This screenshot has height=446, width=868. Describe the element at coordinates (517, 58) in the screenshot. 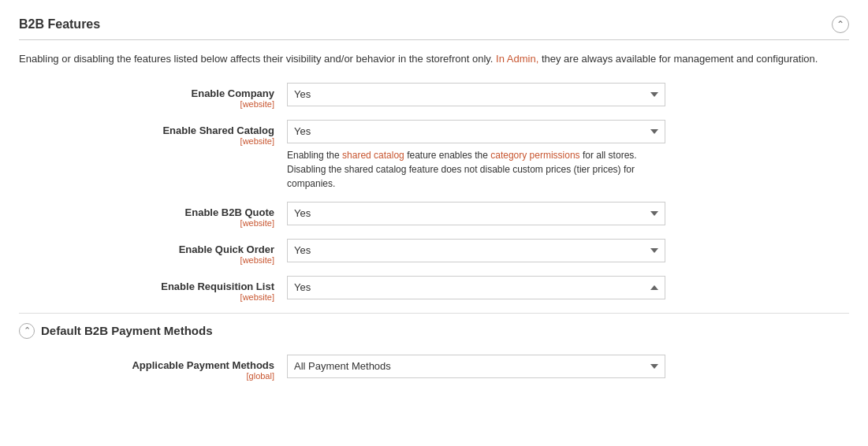

I see `description-highlight: In Admin,` at that location.